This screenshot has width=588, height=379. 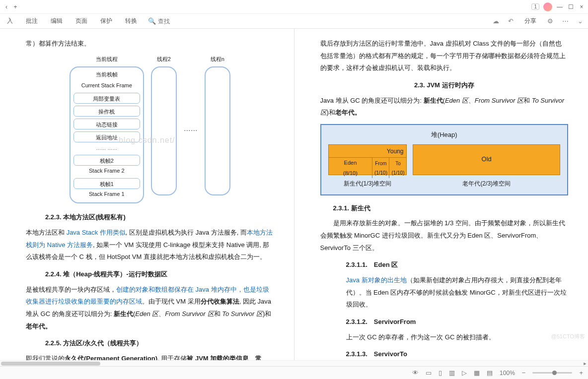 I want to click on layout-icon: ▤, so click(x=490, y=373).